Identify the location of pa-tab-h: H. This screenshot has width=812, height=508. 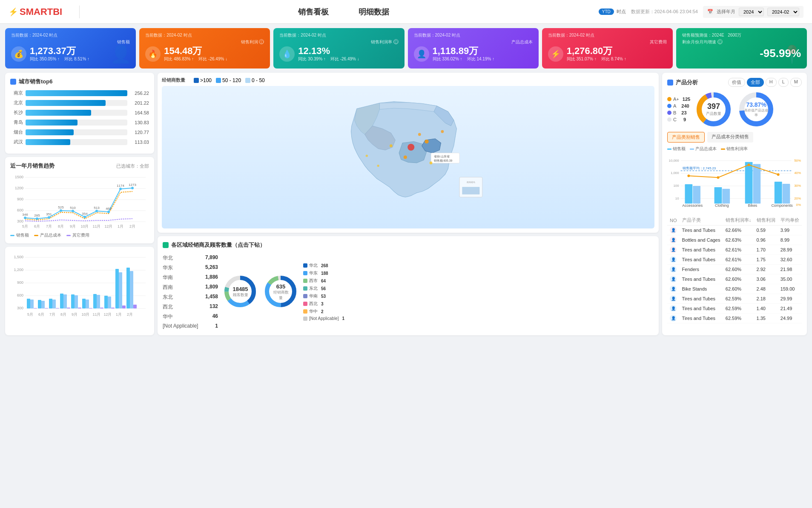
(771, 83).